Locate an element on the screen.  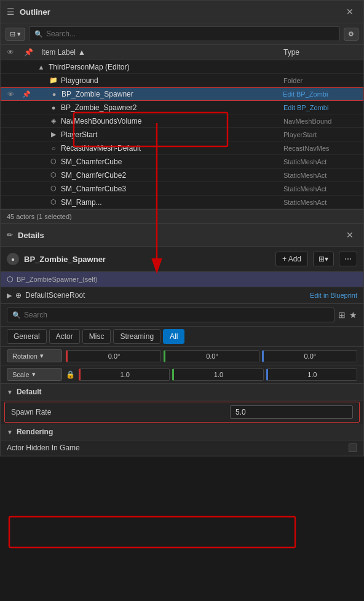
details-close-button: ✕ is located at coordinates (350, 235).